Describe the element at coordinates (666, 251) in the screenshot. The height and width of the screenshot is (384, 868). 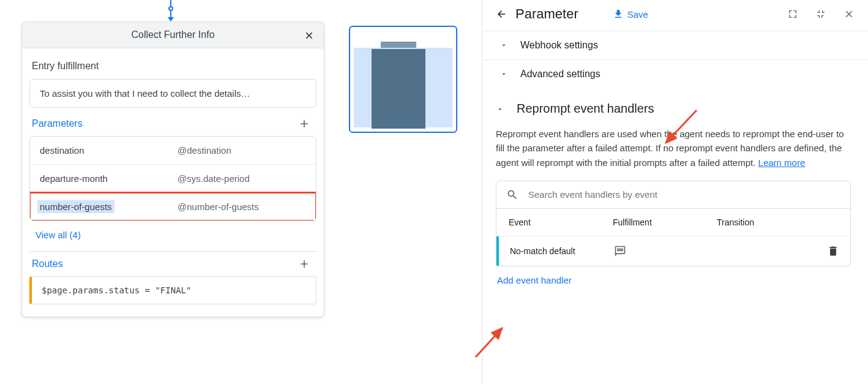
I see `handler-fulfillment-icon` at that location.